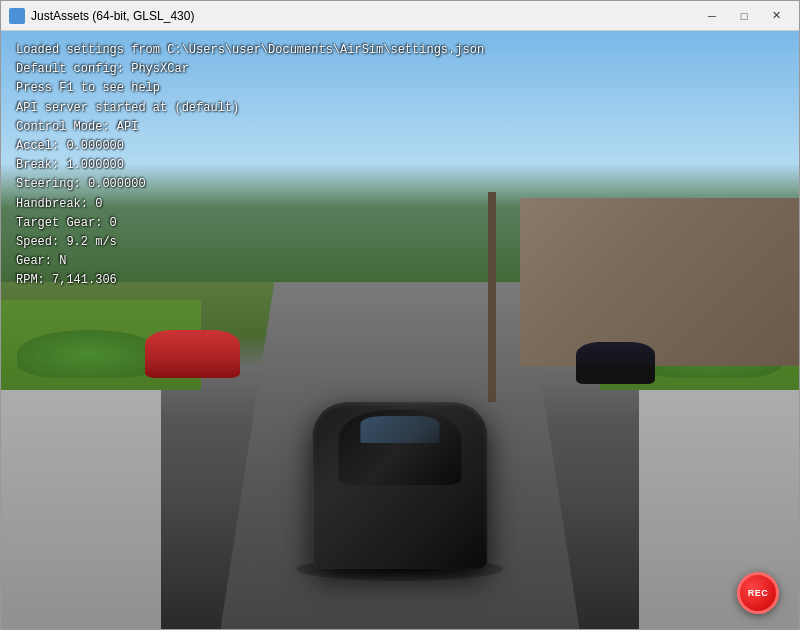 The height and width of the screenshot is (630, 800). What do you see at coordinates (89, 354) in the screenshot?
I see `hedge-left` at bounding box center [89, 354].